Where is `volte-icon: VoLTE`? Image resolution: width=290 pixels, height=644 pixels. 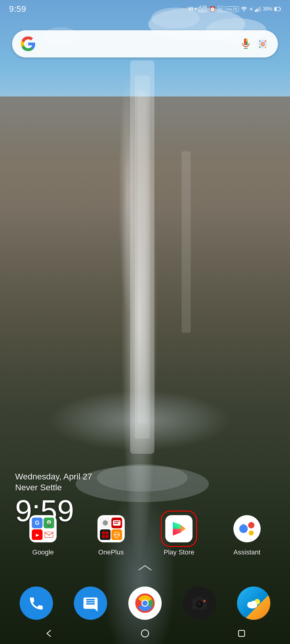
volte-icon: VoLTE is located at coordinates (232, 9).